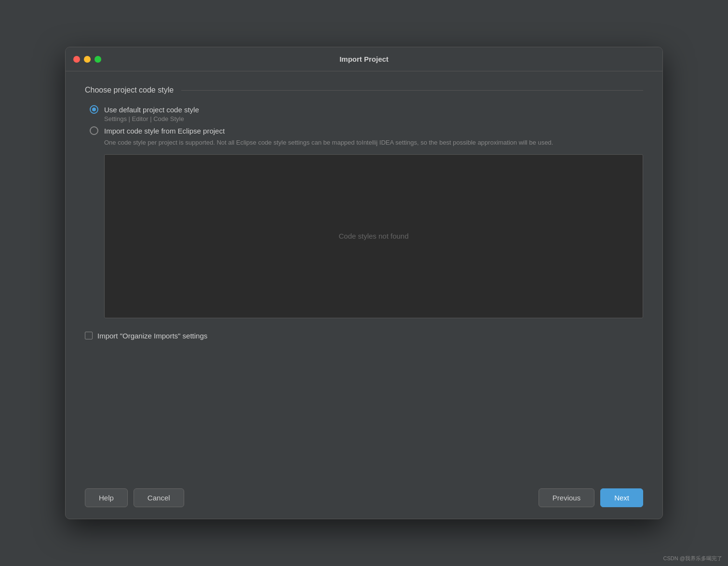 This screenshot has width=728, height=566. Describe the element at coordinates (366, 131) in the screenshot. I see `radio-row-eclipse: Import code style from Eclipse project` at that location.